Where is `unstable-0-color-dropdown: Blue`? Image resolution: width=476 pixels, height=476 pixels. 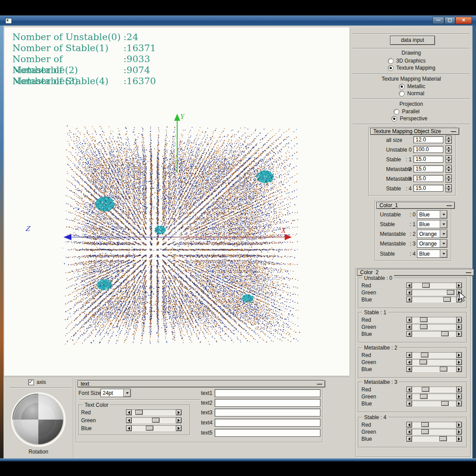 unstable-0-color-dropdown: Blue is located at coordinates (432, 214).